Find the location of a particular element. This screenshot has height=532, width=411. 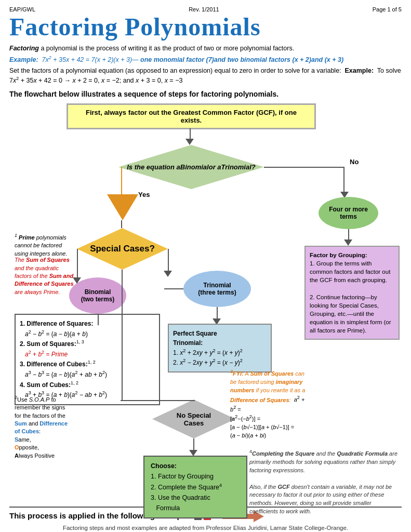

page-title: Factoring Polynomials is located at coordinates (206, 27).